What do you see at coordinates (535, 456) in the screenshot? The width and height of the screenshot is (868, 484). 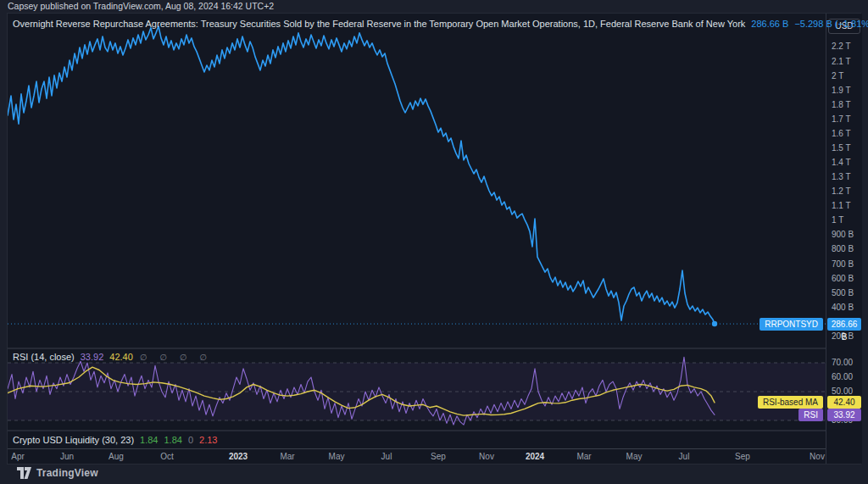 I see `time-tick: 2024` at bounding box center [535, 456].